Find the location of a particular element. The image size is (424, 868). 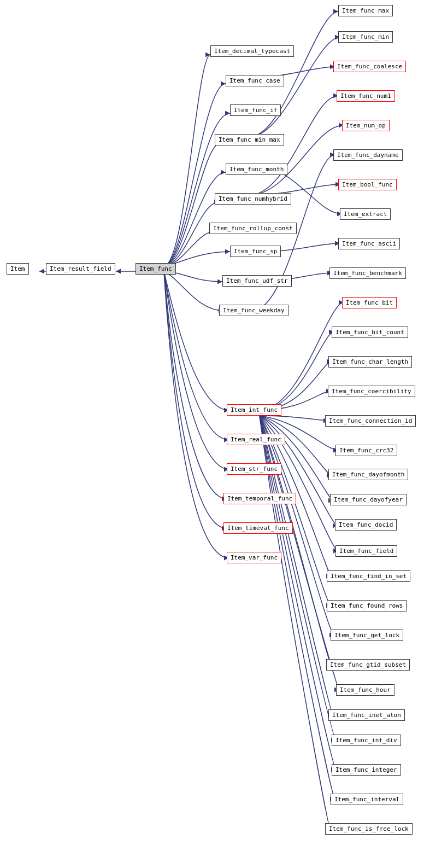

node-Item_func_bit_count: Item_func_bit_count is located at coordinates (370, 333).